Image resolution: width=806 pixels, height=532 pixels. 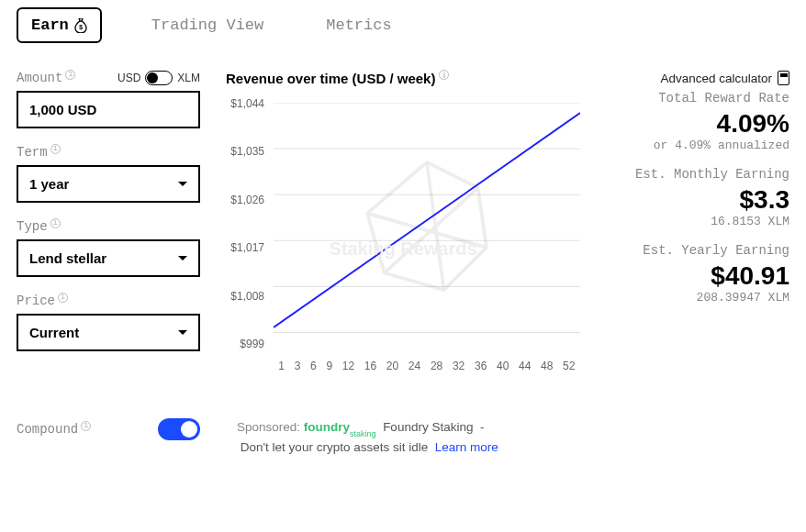 What do you see at coordinates (108, 110) in the screenshot?
I see `amount-input` at bounding box center [108, 110].